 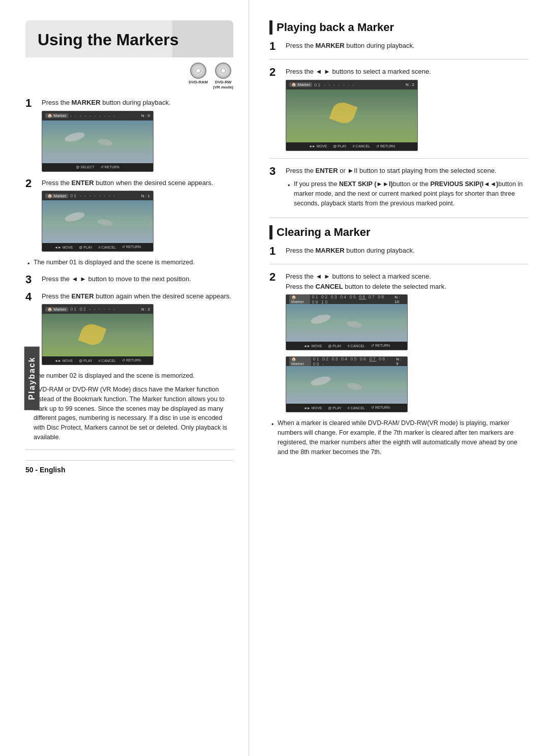 I want to click on select-label: @ SELECT, so click(x=85, y=167).